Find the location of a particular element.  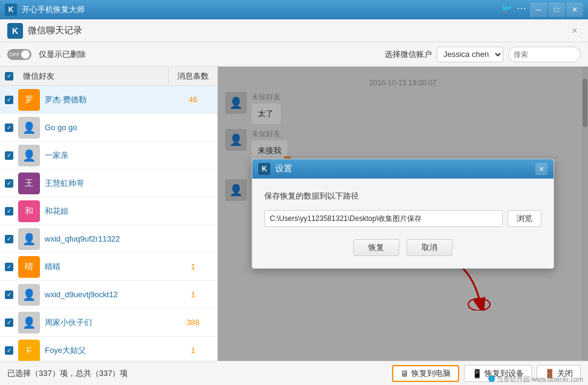

col-count-header: 消息条数 is located at coordinates (193, 76).